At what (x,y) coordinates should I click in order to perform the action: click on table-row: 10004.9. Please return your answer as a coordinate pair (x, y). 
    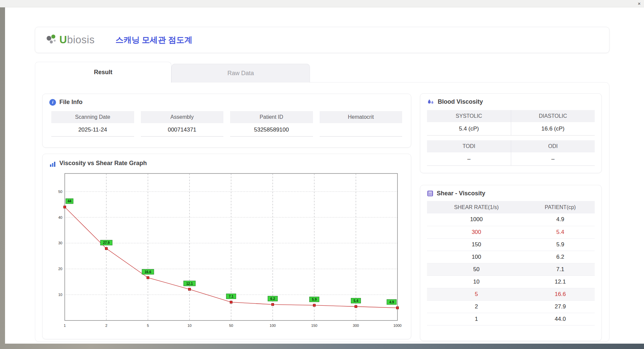
    Looking at the image, I should click on (511, 219).